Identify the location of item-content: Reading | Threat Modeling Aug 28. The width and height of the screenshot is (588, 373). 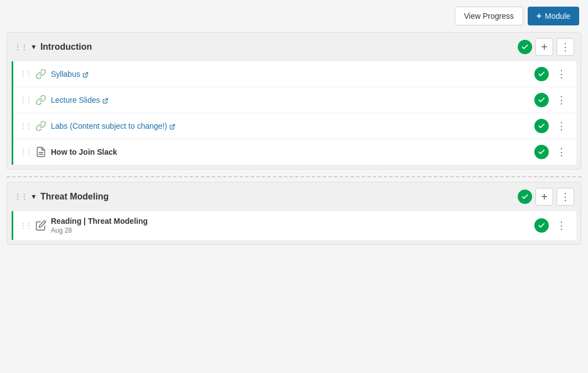
(290, 225).